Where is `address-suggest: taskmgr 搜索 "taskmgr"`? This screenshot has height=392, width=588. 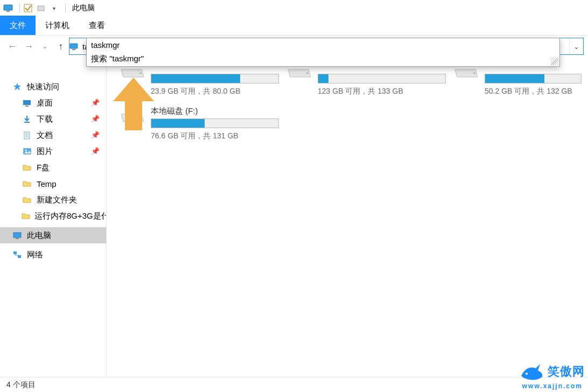
address-suggest: taskmgr 搜索 "taskmgr" is located at coordinates (323, 52).